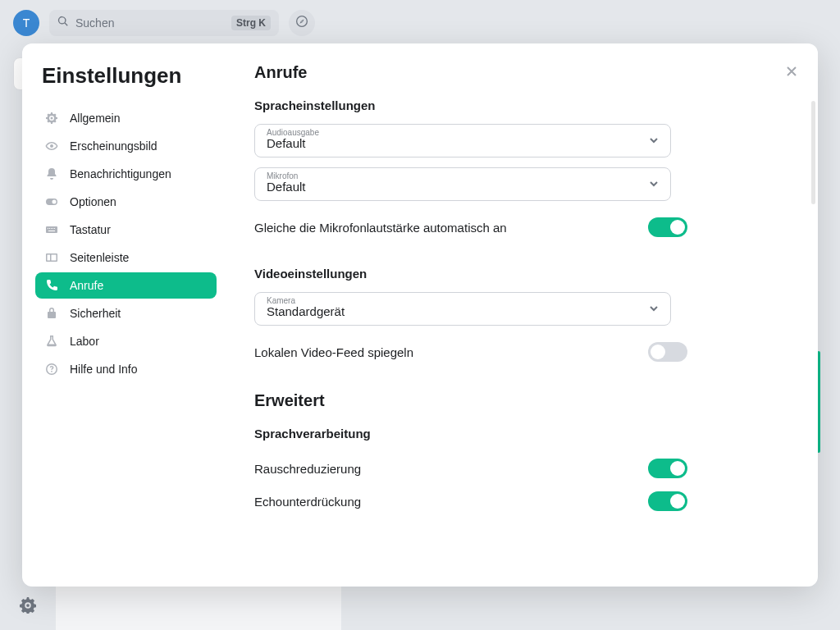 Image resolution: width=840 pixels, height=630 pixels. I want to click on lock-icon, so click(52, 313).